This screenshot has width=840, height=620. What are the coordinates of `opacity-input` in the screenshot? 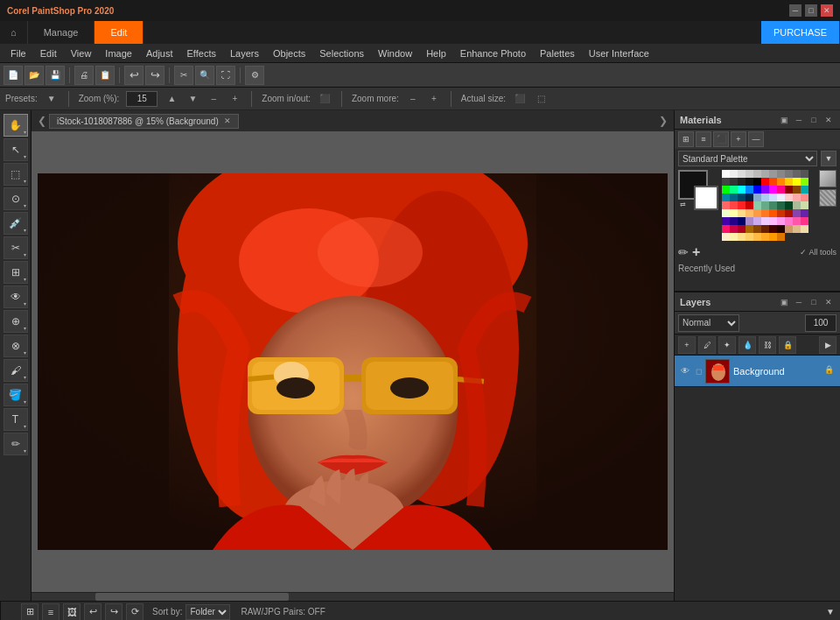 It's located at (821, 323).